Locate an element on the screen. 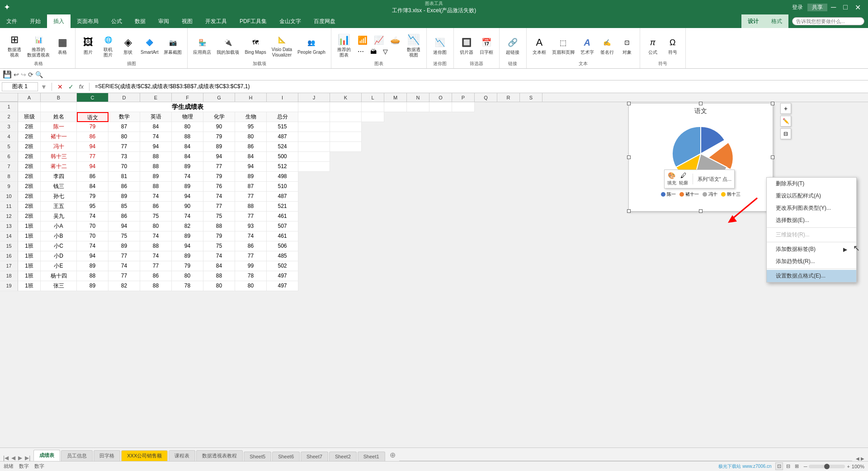  cell-h5: 86 is located at coordinates (251, 147).